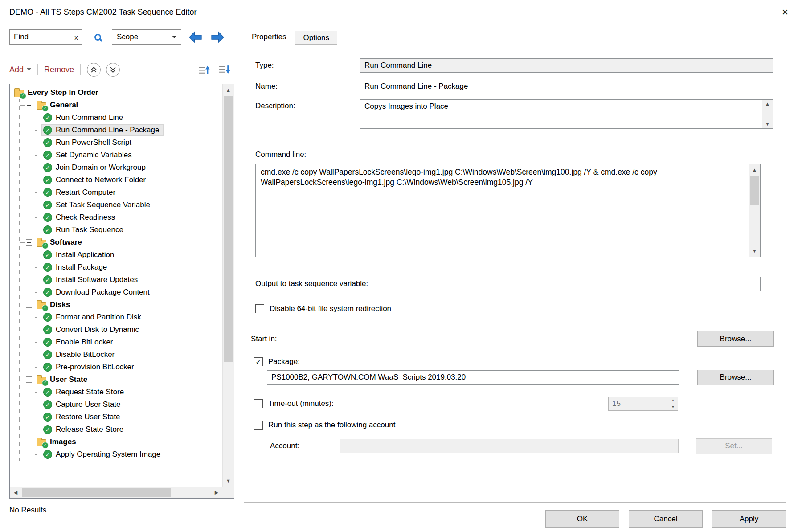  Describe the element at coordinates (129, 392) in the screenshot. I see `tree-step-item: Request State Store` at that location.